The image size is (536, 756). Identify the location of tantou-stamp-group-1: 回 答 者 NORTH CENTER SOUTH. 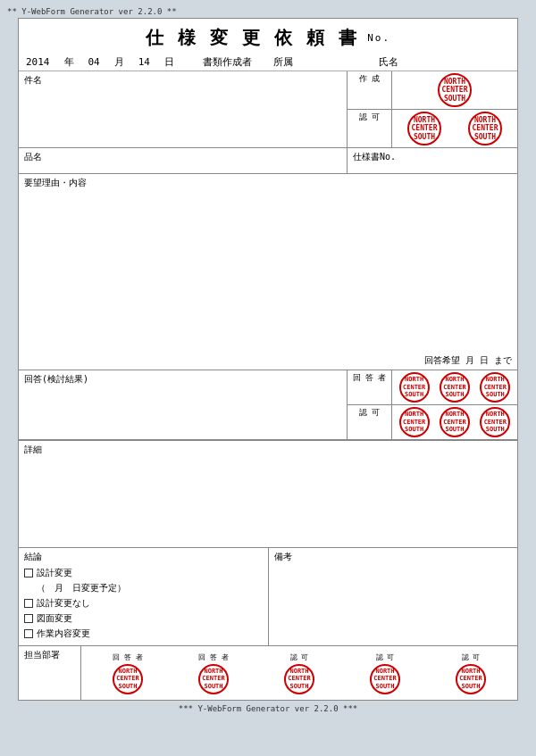
(128, 673).